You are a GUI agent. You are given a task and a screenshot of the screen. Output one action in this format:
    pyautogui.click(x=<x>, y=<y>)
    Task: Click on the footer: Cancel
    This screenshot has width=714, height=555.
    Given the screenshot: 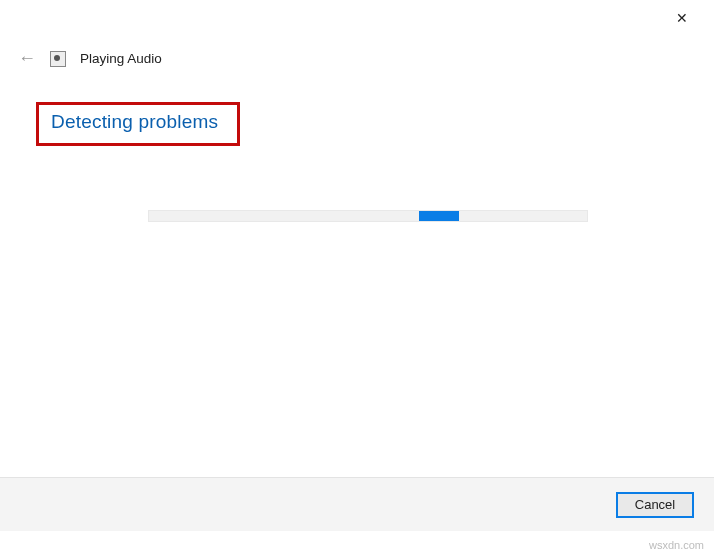 What is the action you would take?
    pyautogui.click(x=357, y=504)
    